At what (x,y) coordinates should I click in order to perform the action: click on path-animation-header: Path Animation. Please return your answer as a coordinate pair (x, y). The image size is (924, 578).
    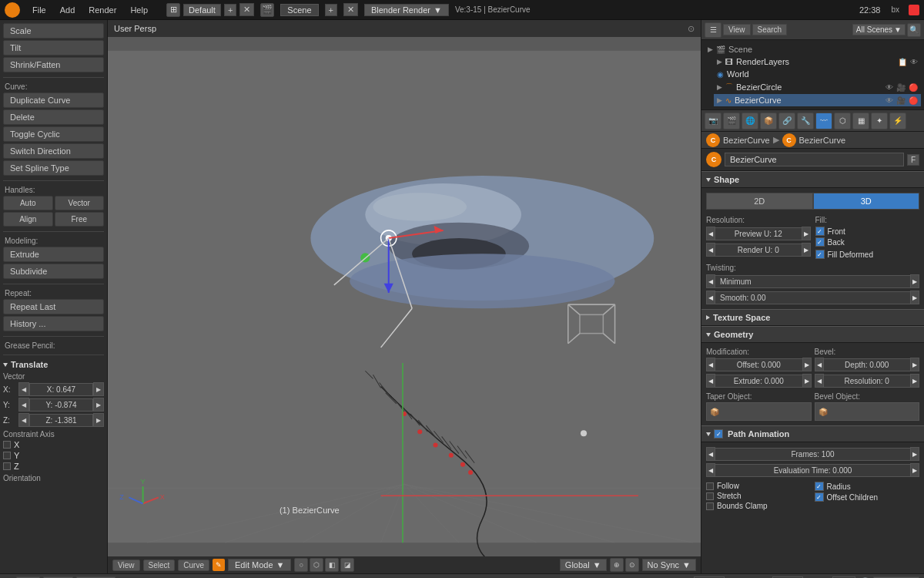
    Looking at the image, I should click on (813, 434).